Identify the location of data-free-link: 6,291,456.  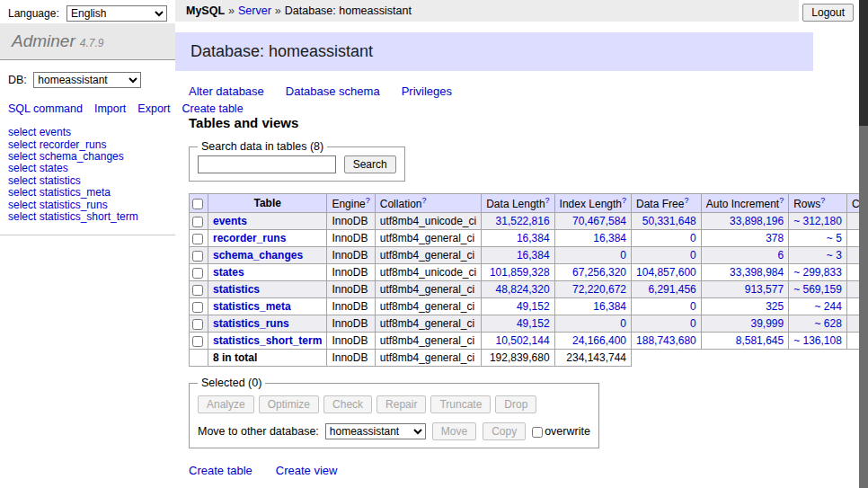
(672, 289).